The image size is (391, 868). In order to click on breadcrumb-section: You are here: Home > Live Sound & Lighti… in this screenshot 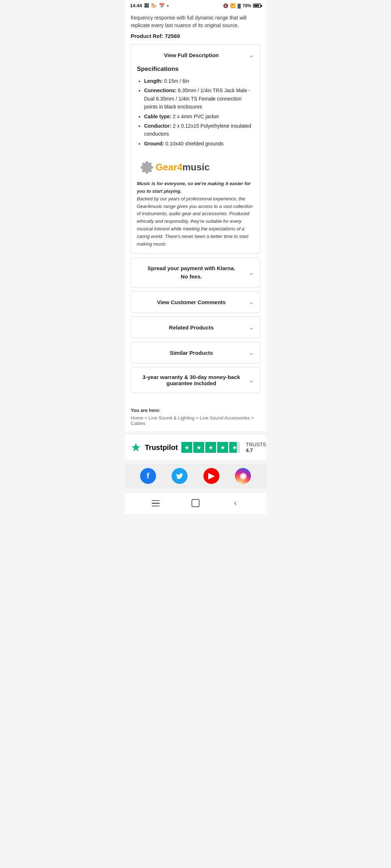, I will do `click(196, 417)`.